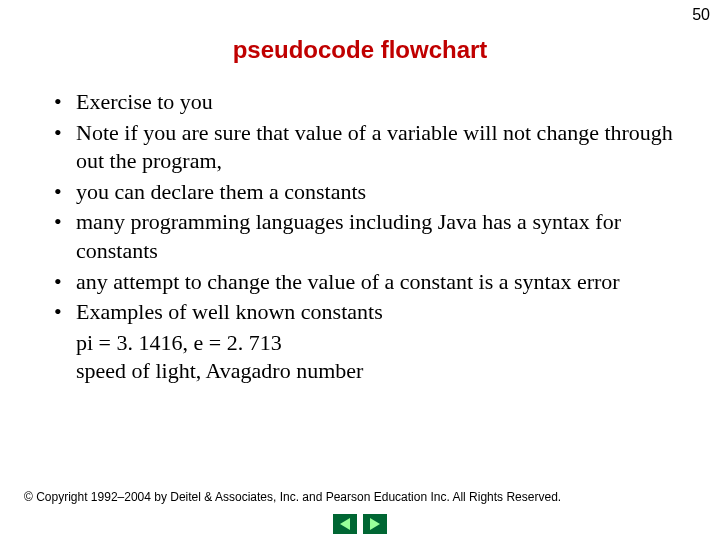 The height and width of the screenshot is (540, 720). Describe the element at coordinates (364, 344) in the screenshot. I see `sub-line: pi = 3. 1416, e = 2. 713` at that location.